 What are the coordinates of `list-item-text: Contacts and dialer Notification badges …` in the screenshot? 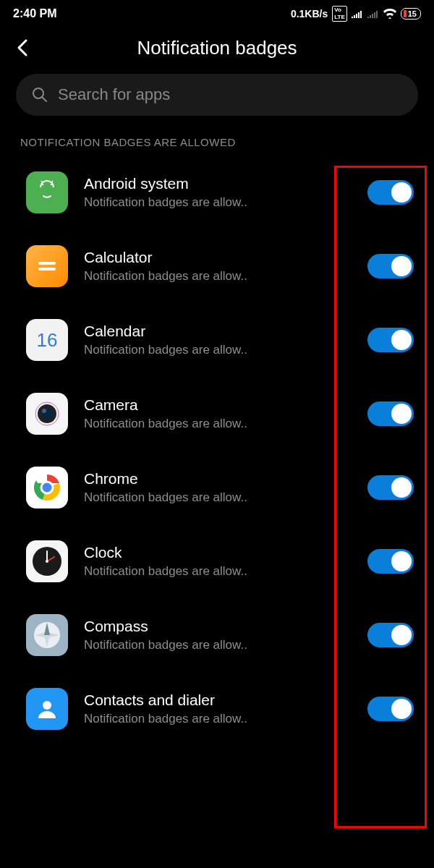 It's located at (218, 709).